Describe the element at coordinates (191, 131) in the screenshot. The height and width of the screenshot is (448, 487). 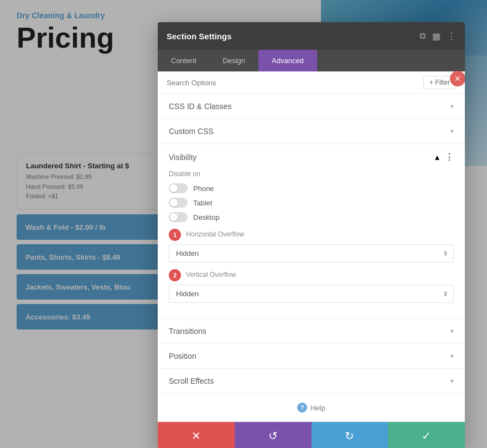
I see `custom-css-label: Custom CSS` at that location.